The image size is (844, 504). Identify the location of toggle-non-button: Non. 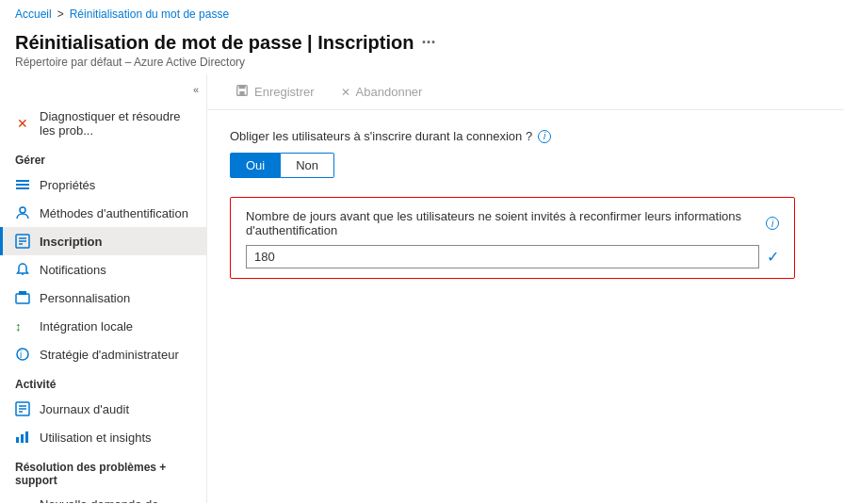
(307, 166).